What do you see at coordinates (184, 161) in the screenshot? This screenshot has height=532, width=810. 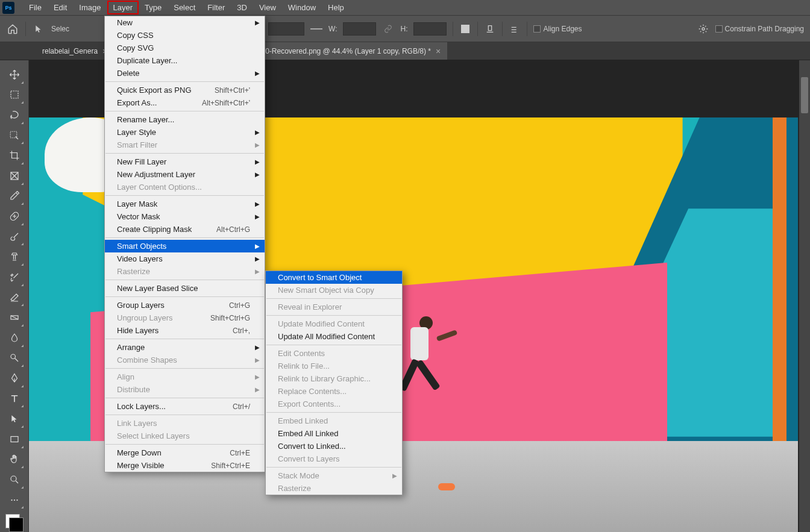 I see `menu-item-new-fill-layer: New Fill Layer▶` at bounding box center [184, 161].